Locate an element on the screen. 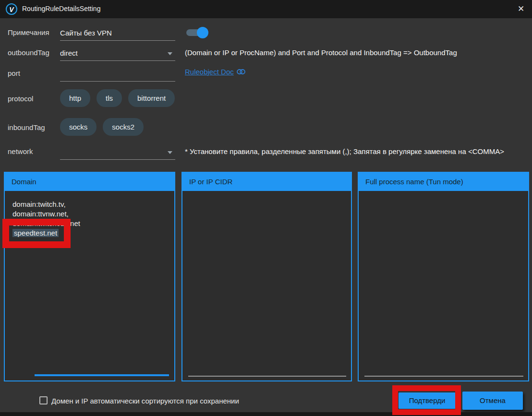 The height and width of the screenshot is (416, 532). domain-textarea: domain:twitch.tv, domain:ttvnw.net, doma… is located at coordinates (89, 286).